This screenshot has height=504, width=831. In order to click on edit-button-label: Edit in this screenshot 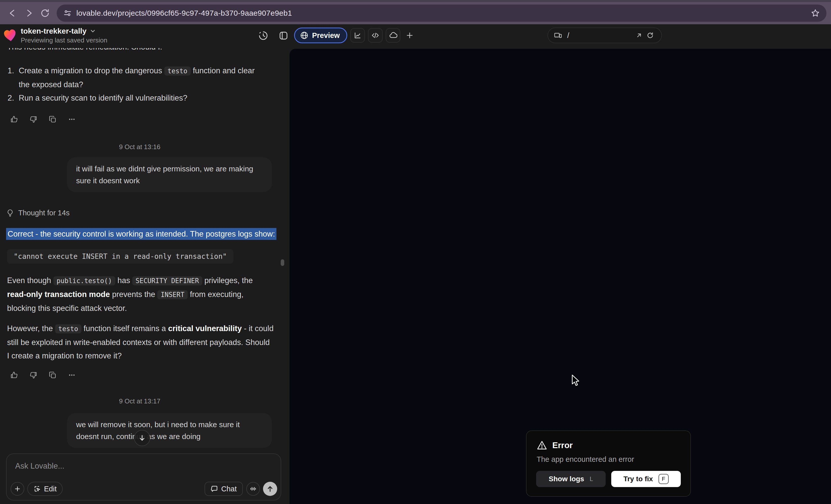, I will do `click(50, 489)`.